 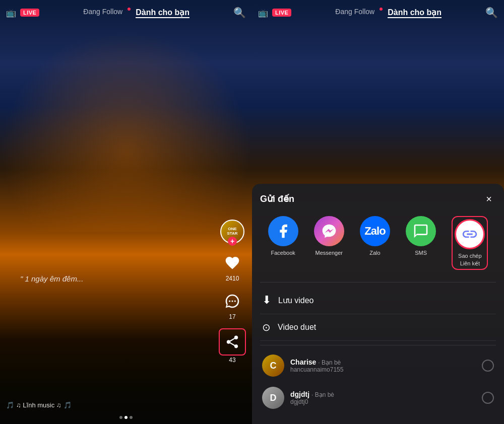 I want to click on share-app-messenger: Messenger, so click(x=329, y=243).